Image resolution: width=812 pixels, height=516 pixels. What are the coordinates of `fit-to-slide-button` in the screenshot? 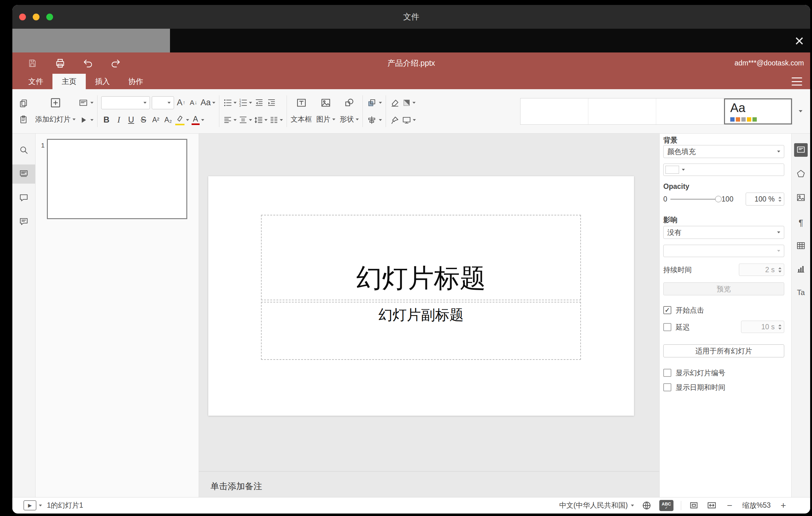 It's located at (694, 506).